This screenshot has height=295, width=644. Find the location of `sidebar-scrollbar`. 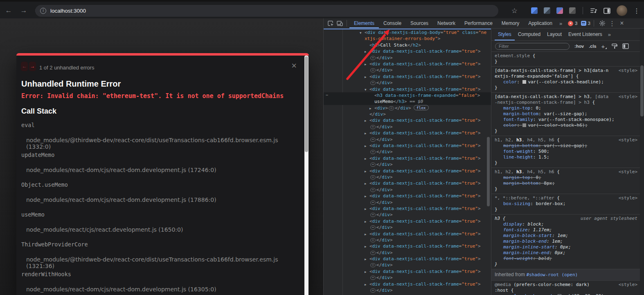

sidebar-scrollbar is located at coordinates (642, 162).